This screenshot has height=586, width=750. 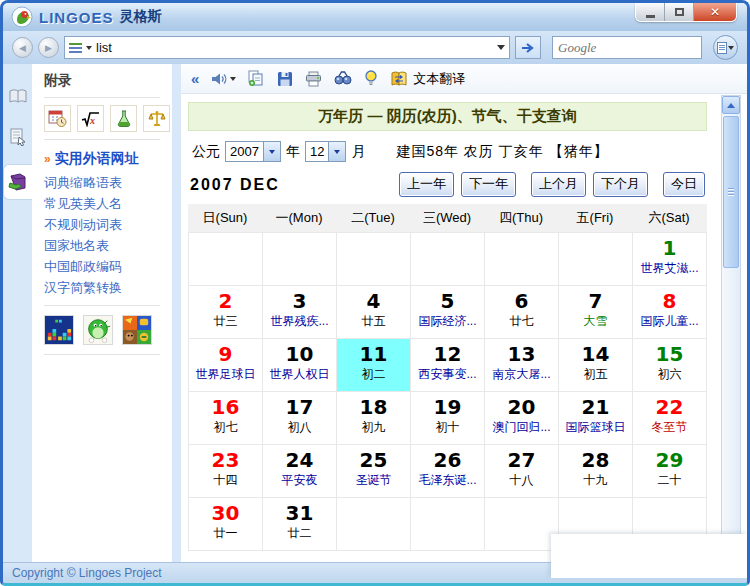 What do you see at coordinates (300, 418) in the screenshot?
I see `calendar-day-cell: 17初八` at bounding box center [300, 418].